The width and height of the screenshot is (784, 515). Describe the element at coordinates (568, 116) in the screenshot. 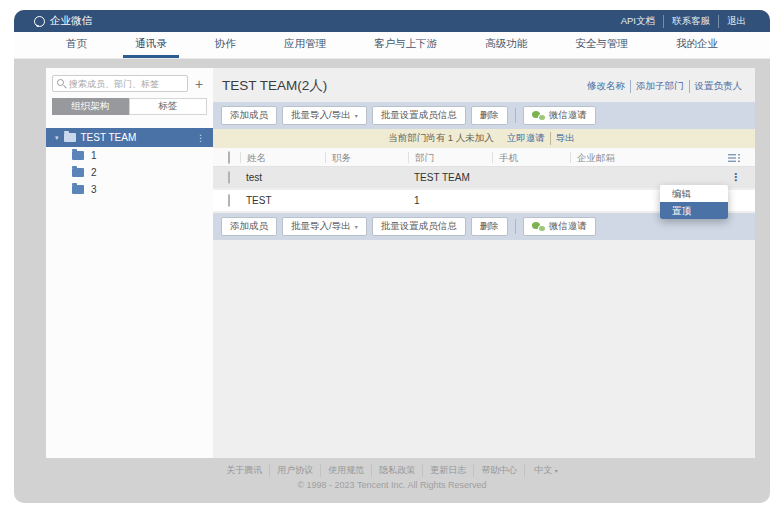

I see `wechat-invite-label: 微信邀请` at that location.